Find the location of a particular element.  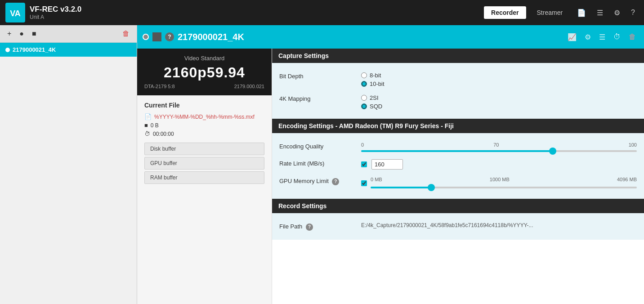

capture-settings-content: Bit Depth 8-bit 10-bit is located at coordinates (458, 91).